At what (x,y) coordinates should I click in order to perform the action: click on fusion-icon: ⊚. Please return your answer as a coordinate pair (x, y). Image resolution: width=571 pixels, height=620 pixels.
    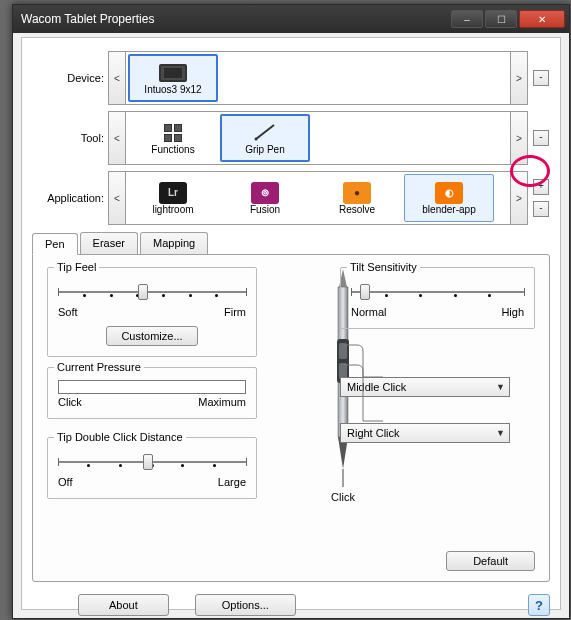
    Looking at the image, I should click on (265, 193).